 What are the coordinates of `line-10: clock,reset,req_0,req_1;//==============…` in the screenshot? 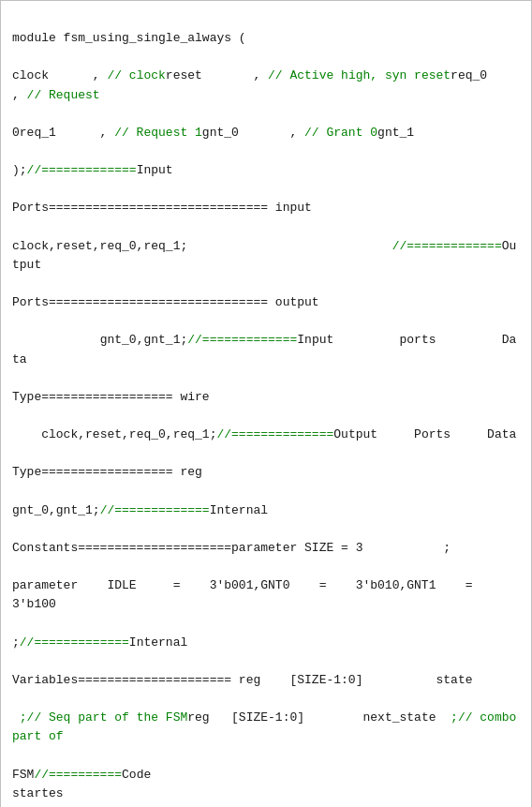 It's located at (266, 435).